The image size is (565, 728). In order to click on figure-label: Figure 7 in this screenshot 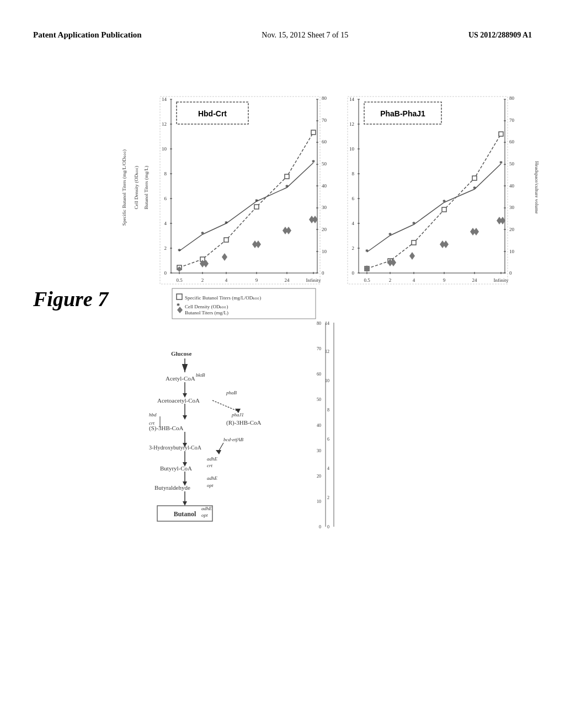, I will do `click(71, 299)`.